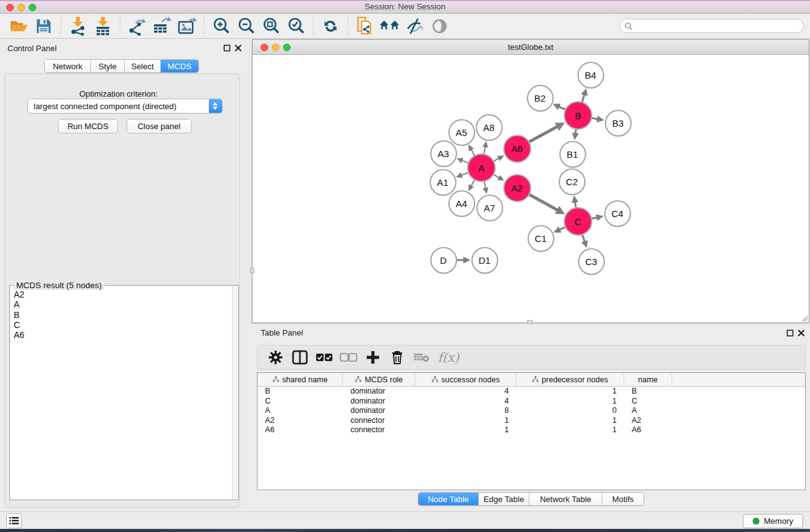 The width and height of the screenshot is (810, 532). What do you see at coordinates (466, 411) in the screenshot?
I see `table-cell: 8` at bounding box center [466, 411].